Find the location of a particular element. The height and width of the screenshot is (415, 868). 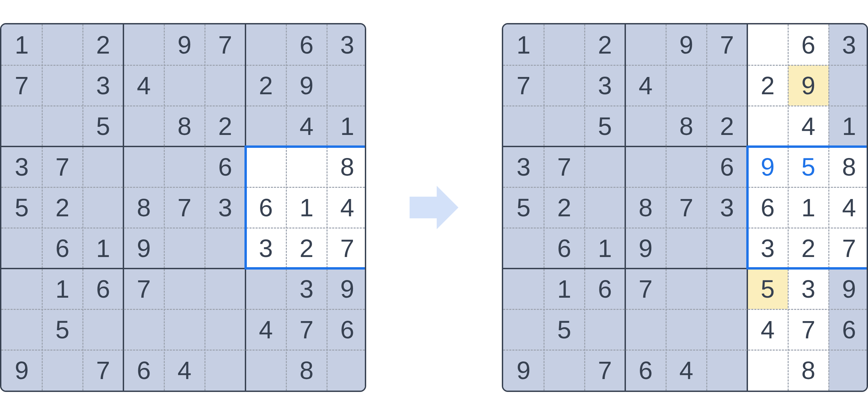

left_board-cell-r4-c1: 2 is located at coordinates (62, 208).